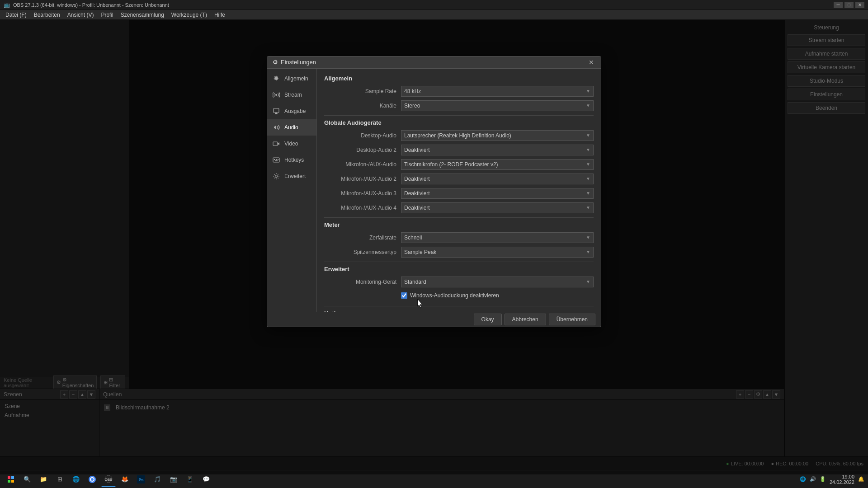  What do you see at coordinates (588, 238) in the screenshot?
I see `chevron-down-icon-9: ▼` at bounding box center [588, 238].